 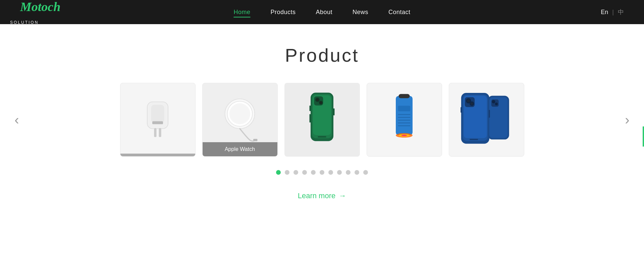 What do you see at coordinates (240, 149) in the screenshot?
I see `product-label-apple-watch: Apple Watch` at bounding box center [240, 149].